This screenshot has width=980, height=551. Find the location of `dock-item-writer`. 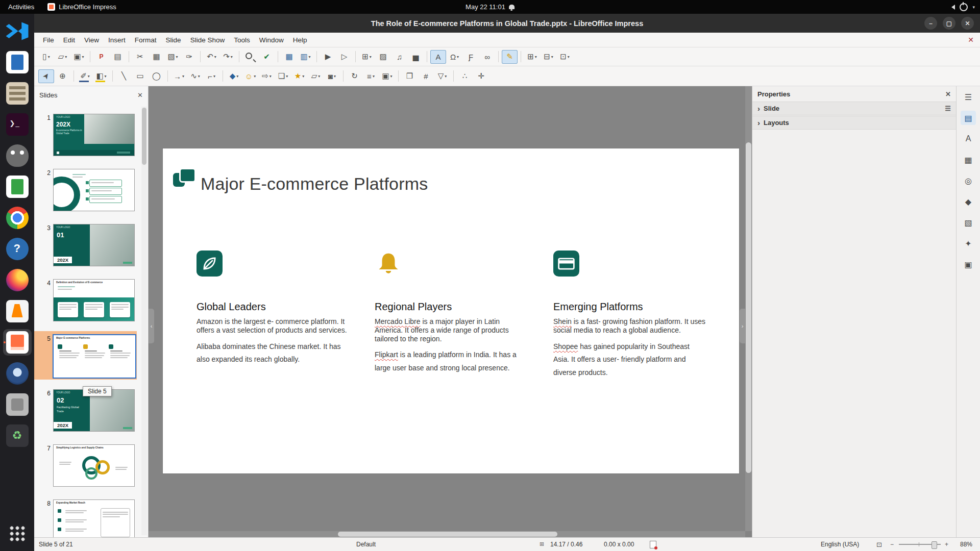

dock-item-writer is located at coordinates (17, 62).